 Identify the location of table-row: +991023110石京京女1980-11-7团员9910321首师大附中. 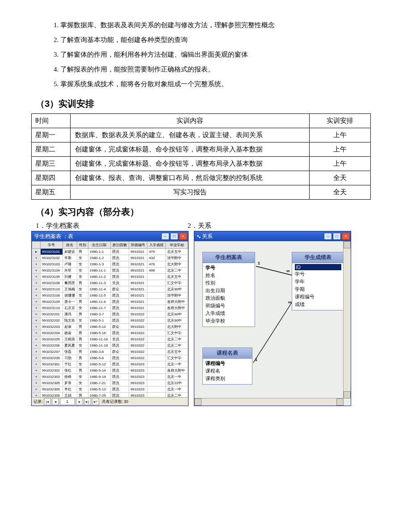
(110, 308).